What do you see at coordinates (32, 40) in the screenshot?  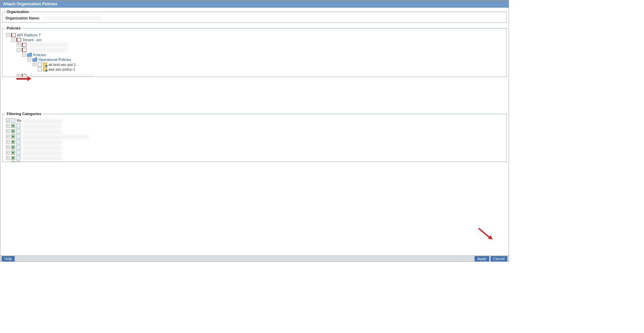 I see `tree-label: Tenant - sm` at bounding box center [32, 40].